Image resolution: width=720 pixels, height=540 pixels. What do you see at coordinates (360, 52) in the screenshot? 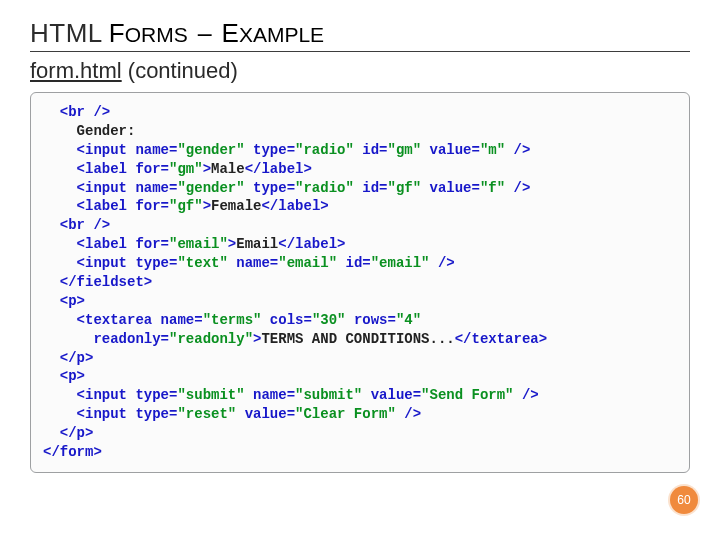
I see `title-underline` at bounding box center [360, 52].